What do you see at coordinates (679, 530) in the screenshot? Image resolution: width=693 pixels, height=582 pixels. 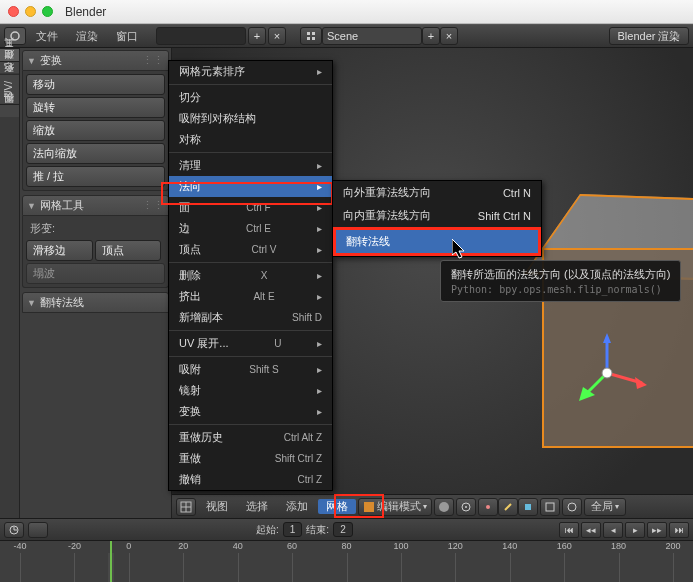 I see `jump-end-icon: ⏭` at bounding box center [679, 530].